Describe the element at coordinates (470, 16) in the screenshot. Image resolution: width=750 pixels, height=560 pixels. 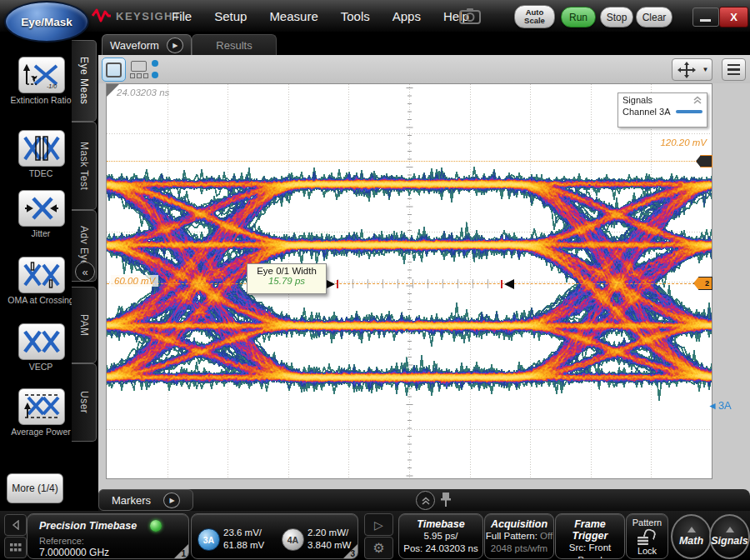
I see `screenshot-camera-icon` at that location.